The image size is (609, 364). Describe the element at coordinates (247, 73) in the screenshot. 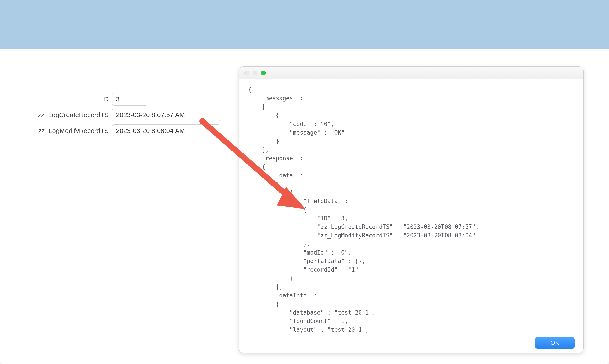

I see `close-icon` at that location.